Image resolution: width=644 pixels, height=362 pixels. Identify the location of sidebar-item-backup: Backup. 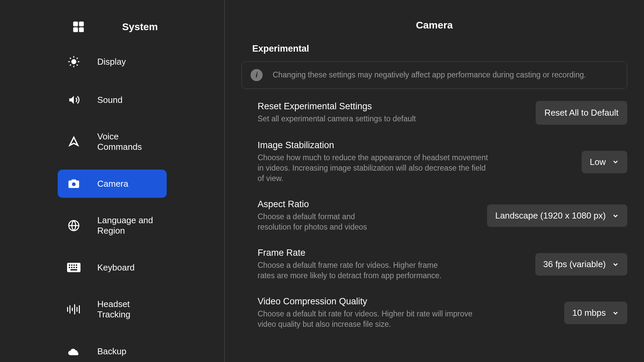
(112, 350).